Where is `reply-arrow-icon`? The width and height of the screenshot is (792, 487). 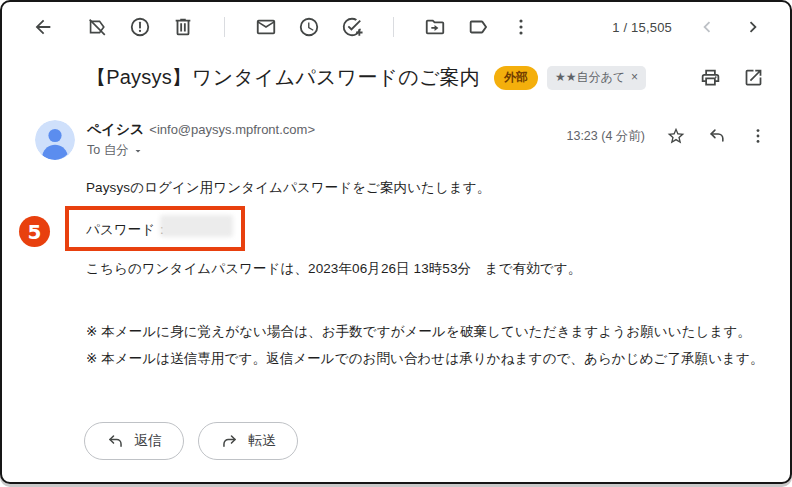 reply-arrow-icon is located at coordinates (116, 442).